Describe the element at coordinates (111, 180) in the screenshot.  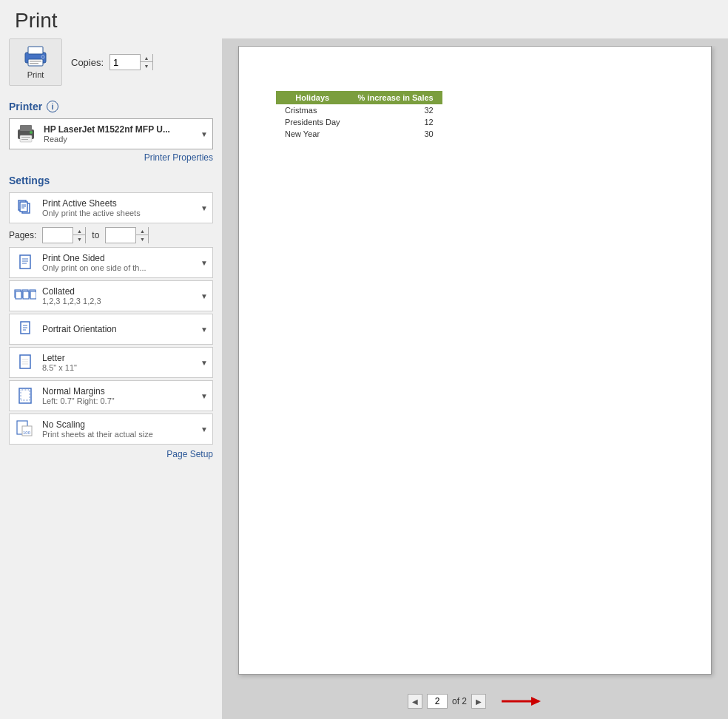
I see `settings-section-header: Settings` at that location.